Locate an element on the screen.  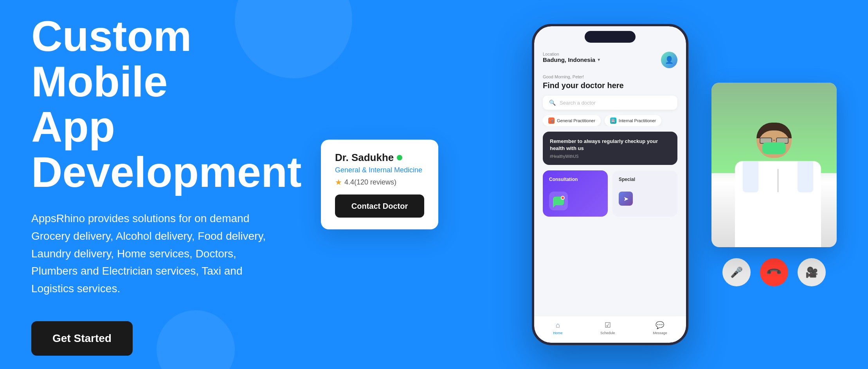
location-label: Location is located at coordinates (572, 54).